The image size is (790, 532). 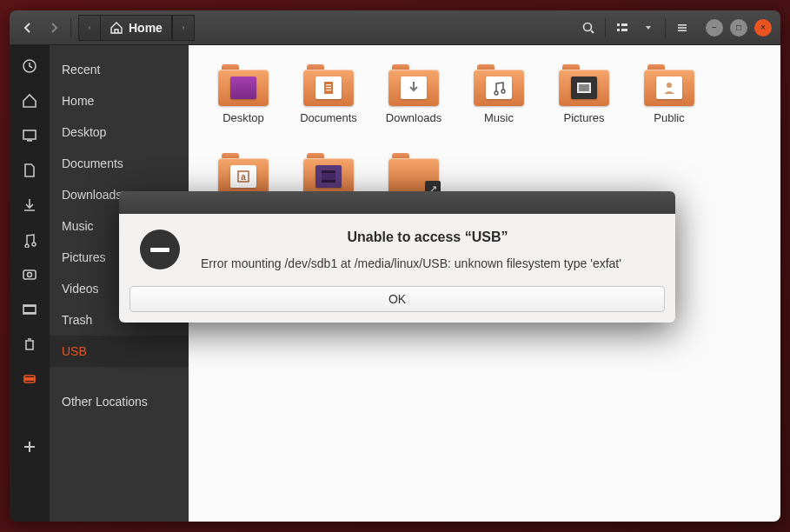 What do you see at coordinates (329, 107) in the screenshot?
I see `folder-documents: Documents` at bounding box center [329, 107].